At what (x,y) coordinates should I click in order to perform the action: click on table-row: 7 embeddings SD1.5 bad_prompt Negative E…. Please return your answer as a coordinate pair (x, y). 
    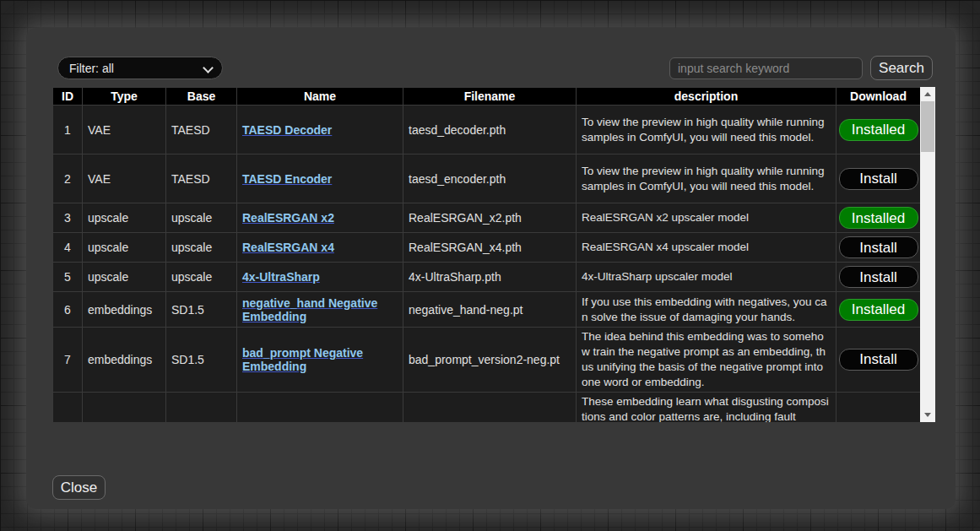
    Looking at the image, I should click on (487, 360).